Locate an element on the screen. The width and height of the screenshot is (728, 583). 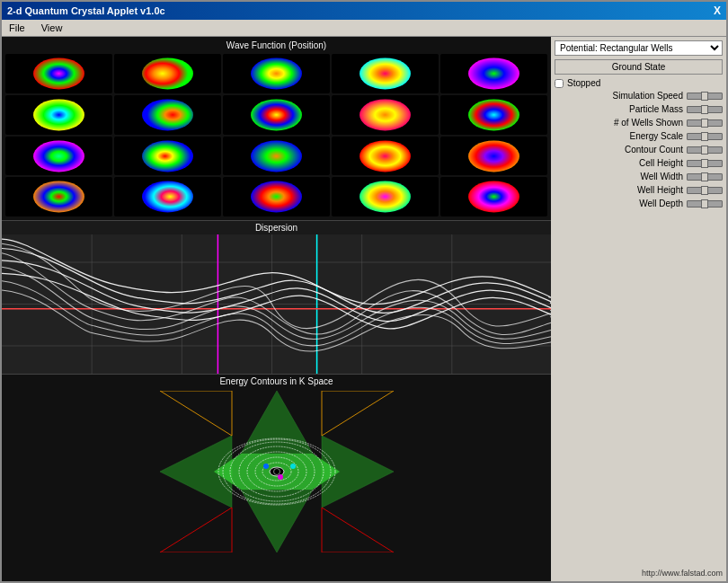
contour-label: Energy Contours in K Space is located at coordinates (277, 381).